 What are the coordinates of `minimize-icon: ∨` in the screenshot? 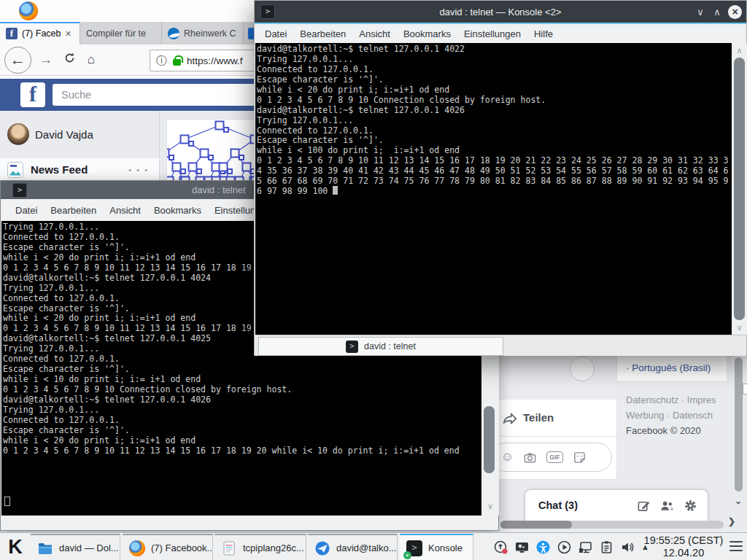 It's located at (700, 12).